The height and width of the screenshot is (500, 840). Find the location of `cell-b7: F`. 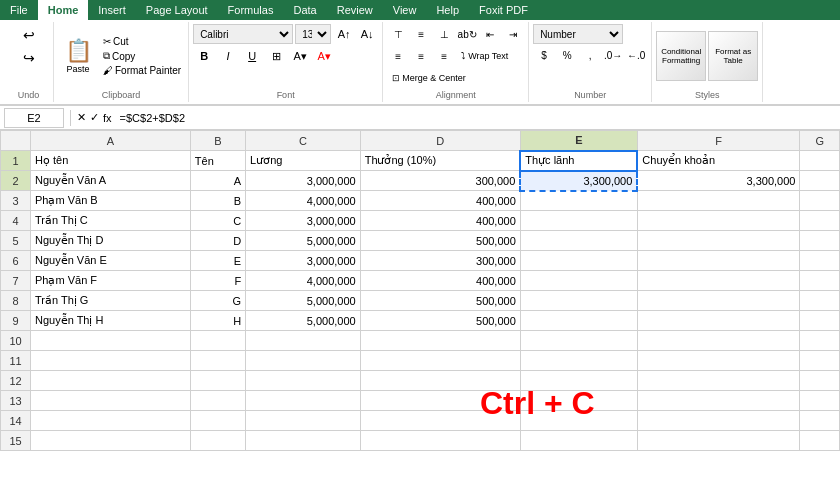

cell-b7: F is located at coordinates (218, 281).